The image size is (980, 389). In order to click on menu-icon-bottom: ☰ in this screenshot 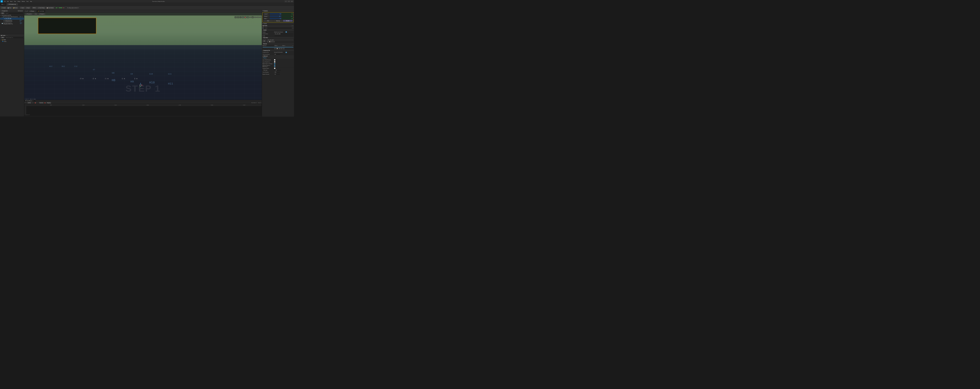, I will do `click(25, 103)`.